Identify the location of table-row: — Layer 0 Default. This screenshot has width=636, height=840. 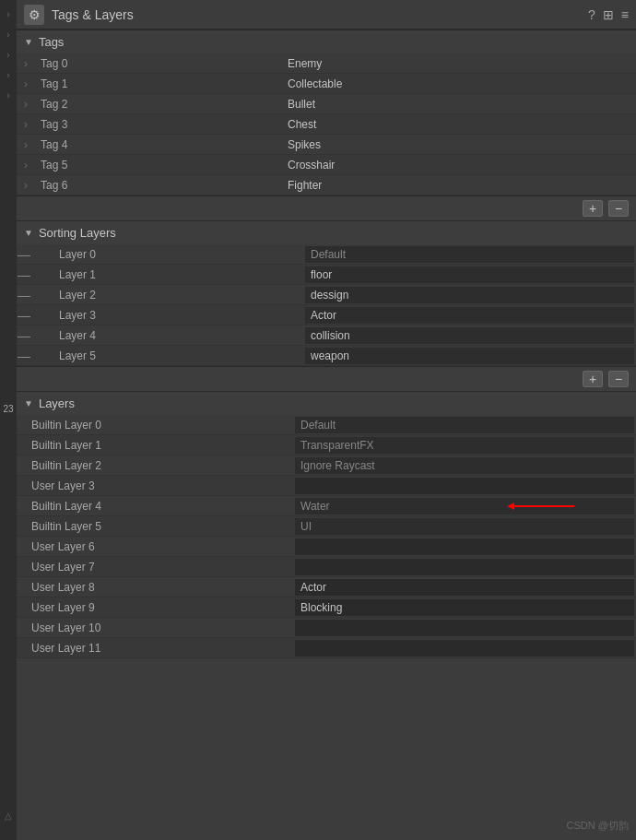
(326, 254).